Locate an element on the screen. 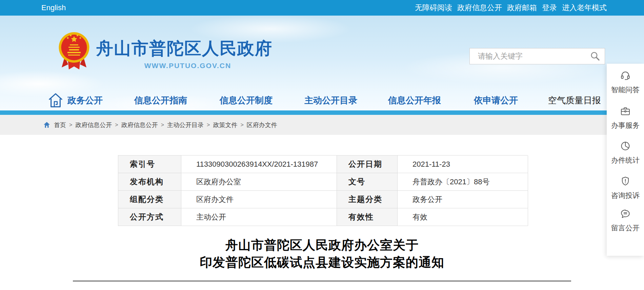  nav-label: 主动公开目录 is located at coordinates (331, 100).